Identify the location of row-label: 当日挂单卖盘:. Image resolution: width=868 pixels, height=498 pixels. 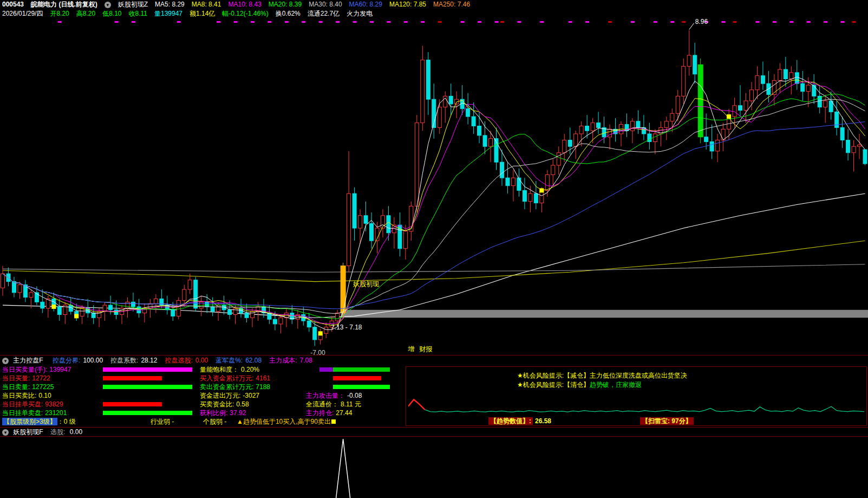
(23, 413).